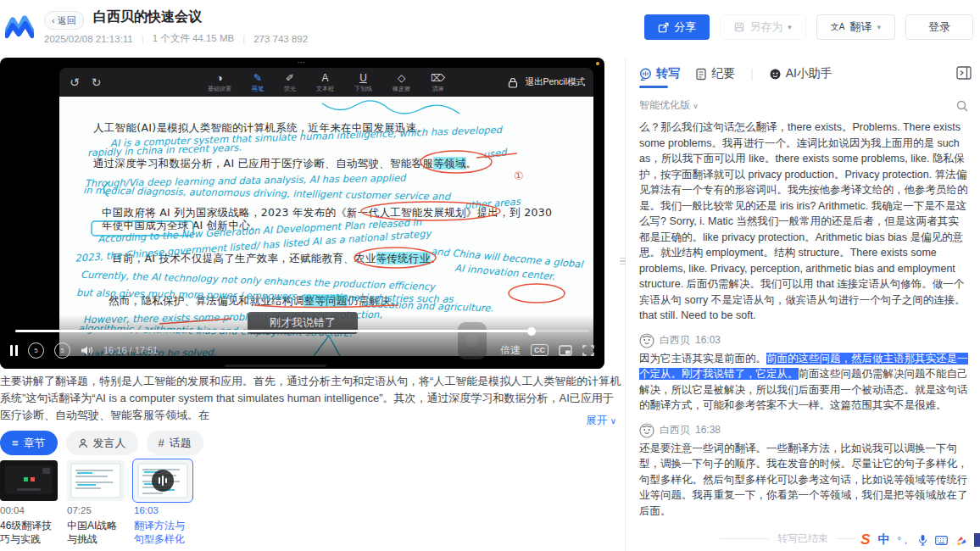  I want to click on fullscreen-icon, so click(588, 351).